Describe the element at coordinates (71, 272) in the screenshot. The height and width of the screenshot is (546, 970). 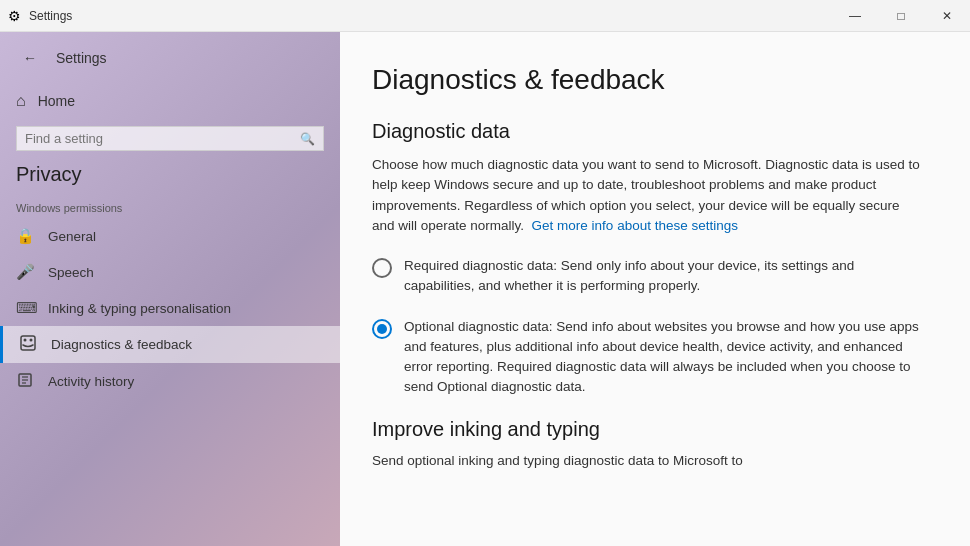
I see `sidebar-item-label-speech: Speech` at that location.